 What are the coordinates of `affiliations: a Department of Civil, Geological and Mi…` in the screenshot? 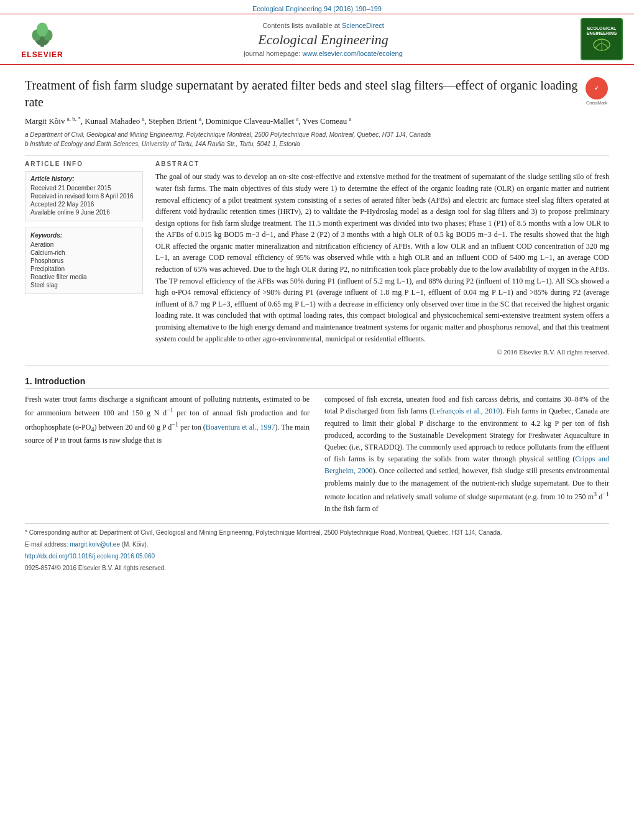 It's located at (317, 139).